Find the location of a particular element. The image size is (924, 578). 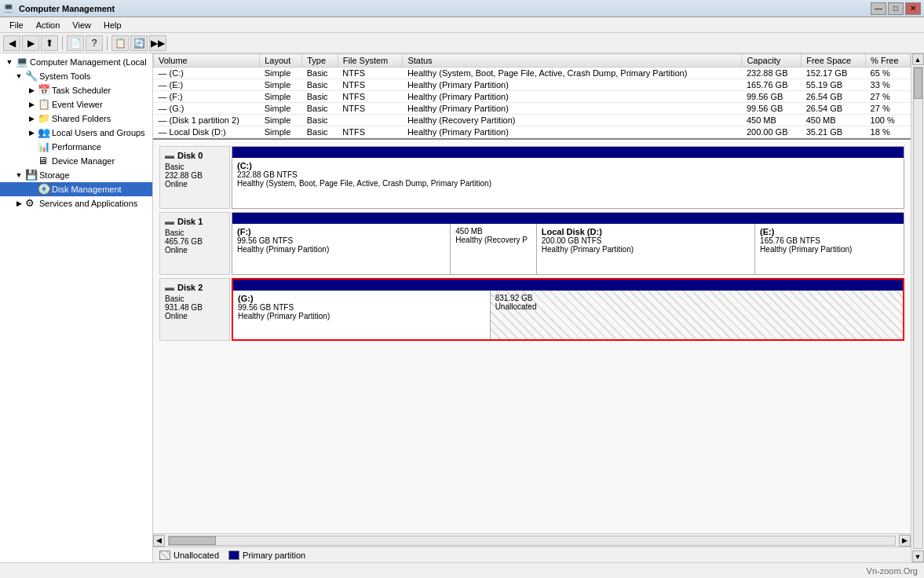

partition-block-disk1-0: (F:) 99.56 GB NTFS Healthy (Primary Part… is located at coordinates (341, 249).